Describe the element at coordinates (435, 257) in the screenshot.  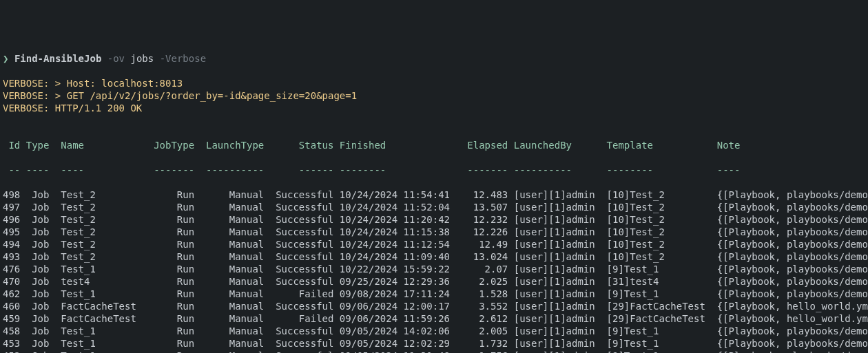
I see `table-row: 493 Job Test_2 Run Manual Successful 10/…` at that location.